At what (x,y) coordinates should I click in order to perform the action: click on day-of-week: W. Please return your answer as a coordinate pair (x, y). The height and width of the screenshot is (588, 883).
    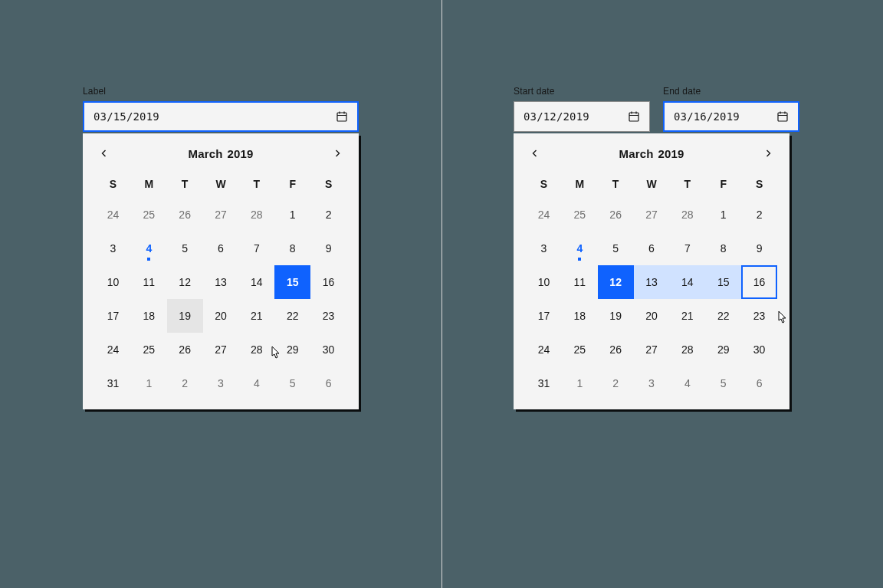
    Looking at the image, I should click on (221, 184).